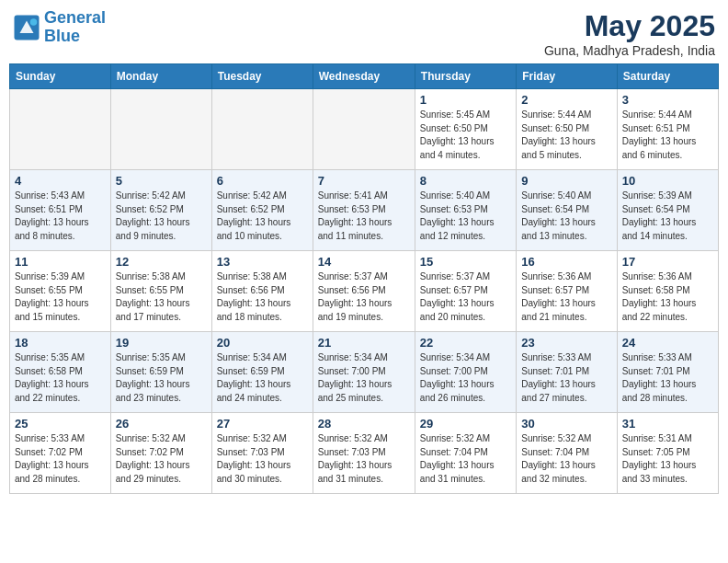 The image size is (728, 563). Describe the element at coordinates (630, 33) in the screenshot. I see `title-area: May 2025 Guna, Madhya Pradesh, India` at that location.